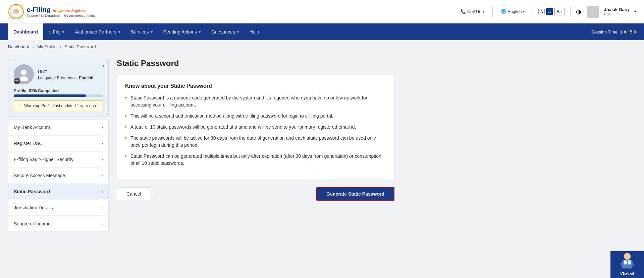 This screenshot has width=644, height=278. What do you see at coordinates (61, 12) in the screenshot?
I see `logo-text: e-Filing Anywhere Anytime Income Tax Dep…` at bounding box center [61, 12].